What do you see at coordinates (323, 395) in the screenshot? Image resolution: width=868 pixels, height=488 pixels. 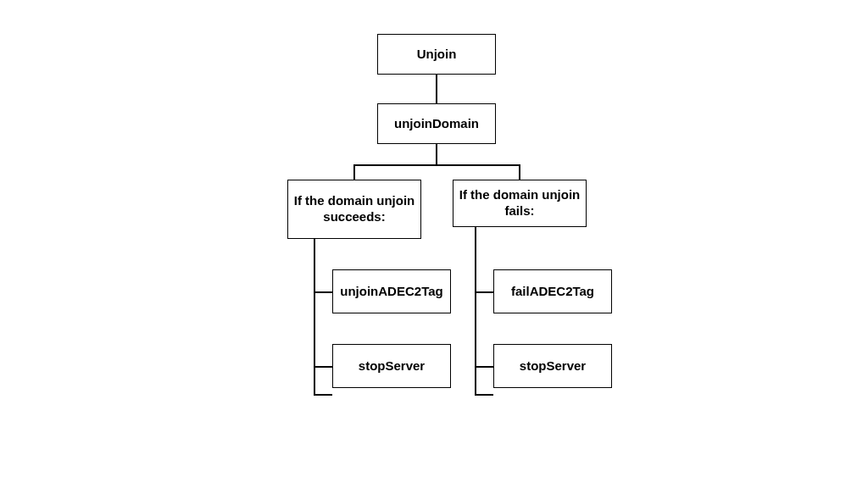 I see `connector-success-bottom` at bounding box center [323, 395].